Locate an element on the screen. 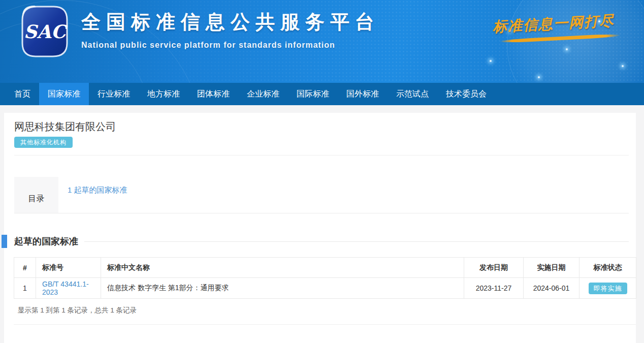 The width and height of the screenshot is (644, 343). standards-table: # 标准号 标准中文名称 发布日期 实施日期 标准状态 1 GB/T 43441… is located at coordinates (325, 278).